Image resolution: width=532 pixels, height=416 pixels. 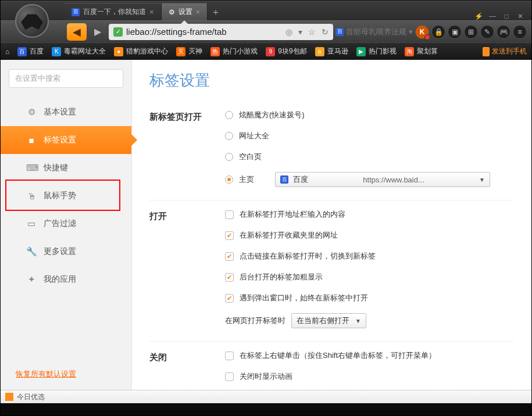 What do you see at coordinates (31, 279) in the screenshot?
I see `sidebar-icon: ✦` at bounding box center [31, 279].